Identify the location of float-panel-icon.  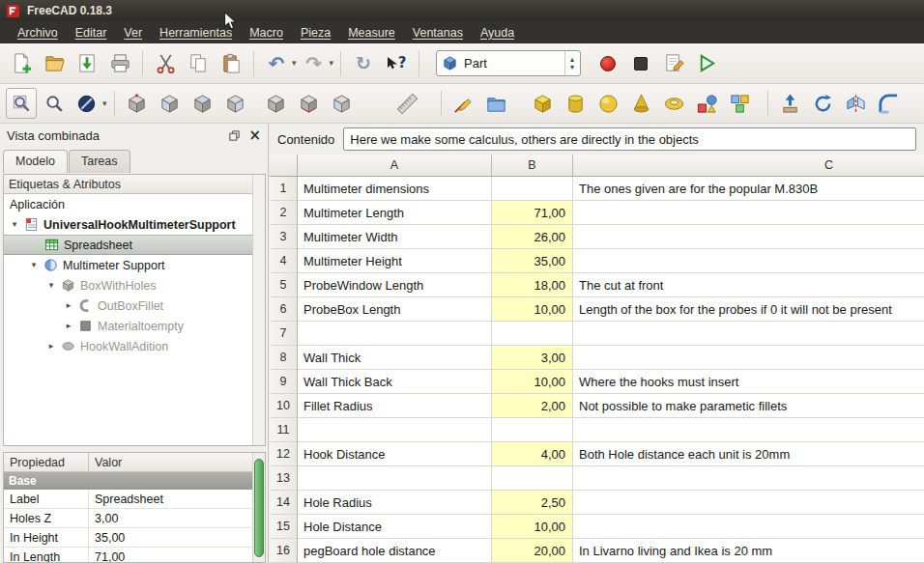
(234, 135).